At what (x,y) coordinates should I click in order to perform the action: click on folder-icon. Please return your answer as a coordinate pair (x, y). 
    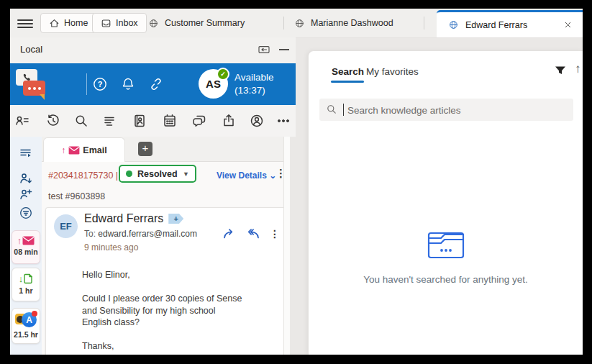
    Looking at the image, I should click on (446, 244).